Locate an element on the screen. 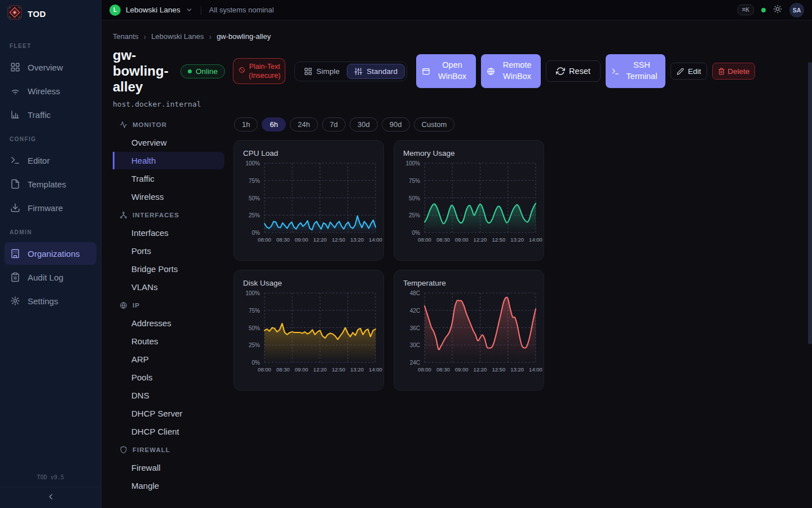 Image resolution: width=812 pixels, height=508 pixels. y-tick: 50% is located at coordinates (414, 198).